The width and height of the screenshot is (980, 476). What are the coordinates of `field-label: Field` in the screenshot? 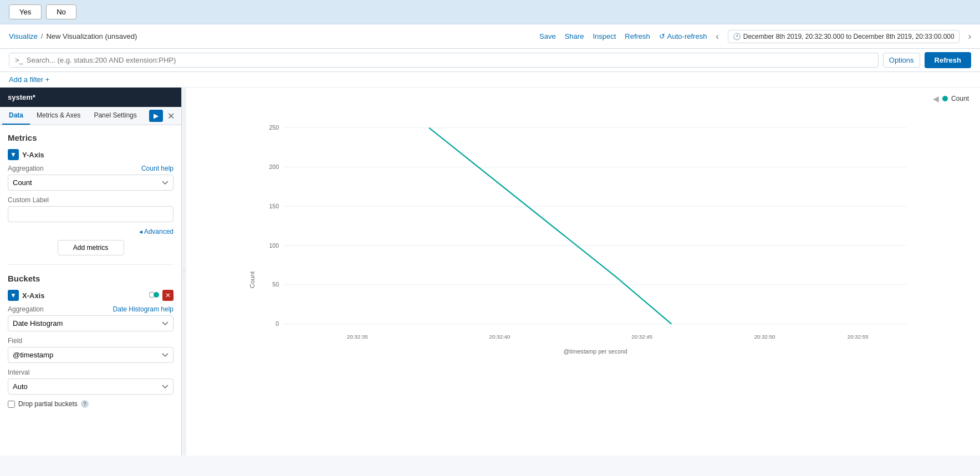 It's located at (15, 341).